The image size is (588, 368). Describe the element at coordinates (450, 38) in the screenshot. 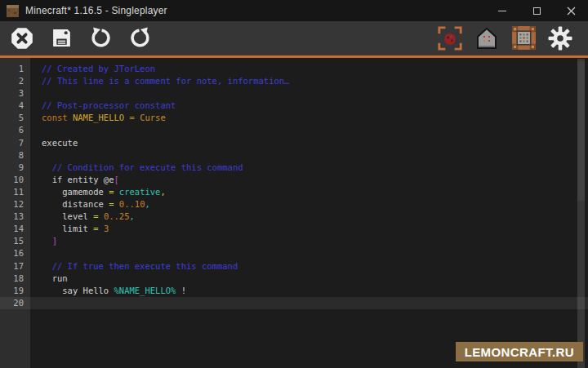

I see `redstone-button` at that location.